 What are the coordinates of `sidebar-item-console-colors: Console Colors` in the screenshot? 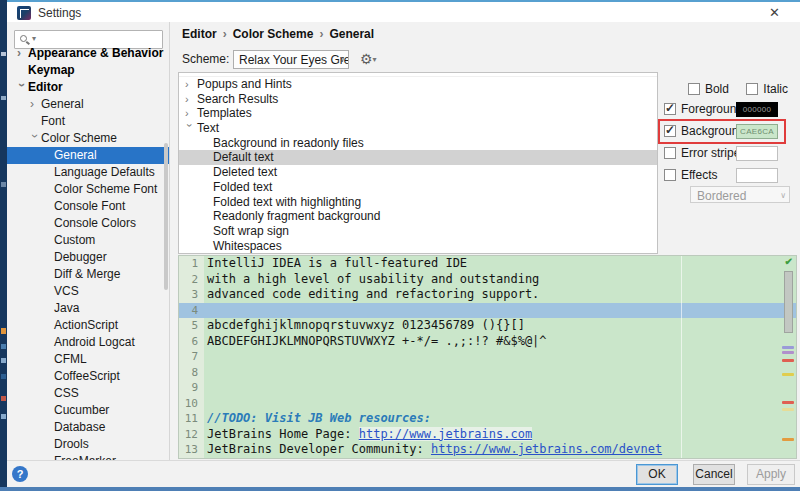 It's located at (88, 224).